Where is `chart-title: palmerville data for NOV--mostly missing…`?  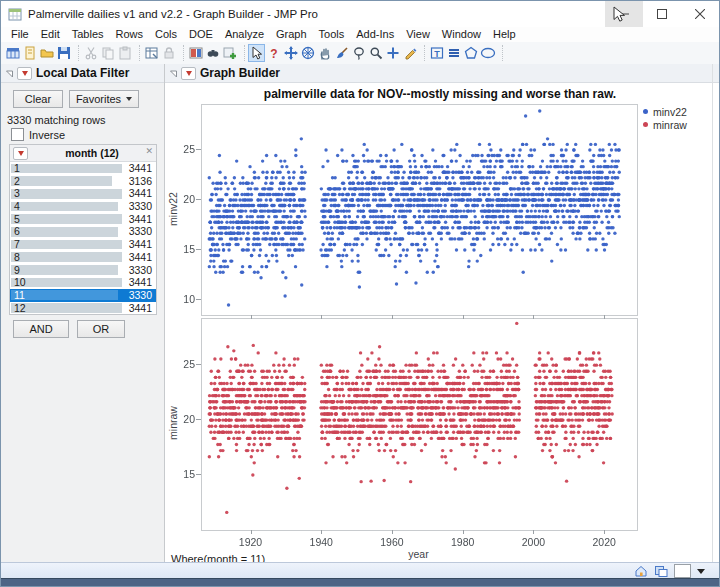
chart-title: palmerville data for NOV--mostly missing… is located at coordinates (440, 94).